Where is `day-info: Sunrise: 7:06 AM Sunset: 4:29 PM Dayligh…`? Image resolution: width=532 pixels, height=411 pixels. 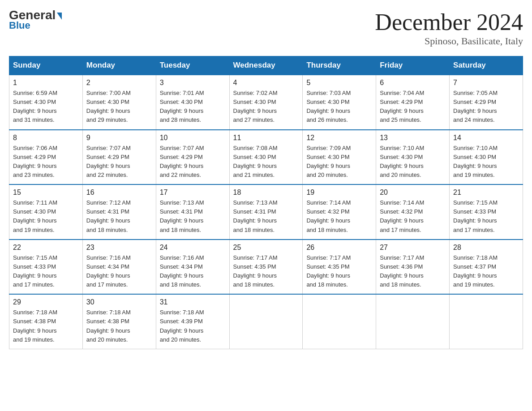 day-info: Sunrise: 7:06 AM Sunset: 4:29 PM Dayligh… is located at coordinates (46, 162).